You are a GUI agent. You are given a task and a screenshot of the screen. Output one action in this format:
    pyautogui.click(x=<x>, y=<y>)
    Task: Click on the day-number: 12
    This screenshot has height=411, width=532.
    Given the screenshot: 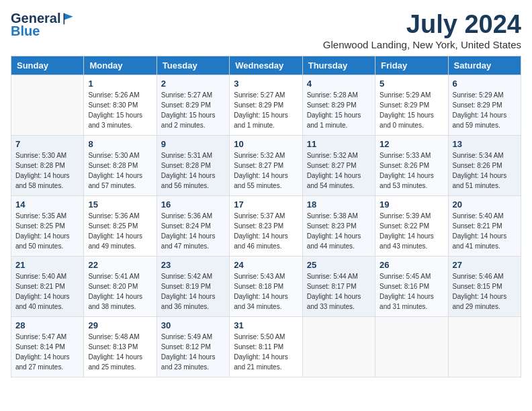 What is the action you would take?
    pyautogui.click(x=411, y=144)
    